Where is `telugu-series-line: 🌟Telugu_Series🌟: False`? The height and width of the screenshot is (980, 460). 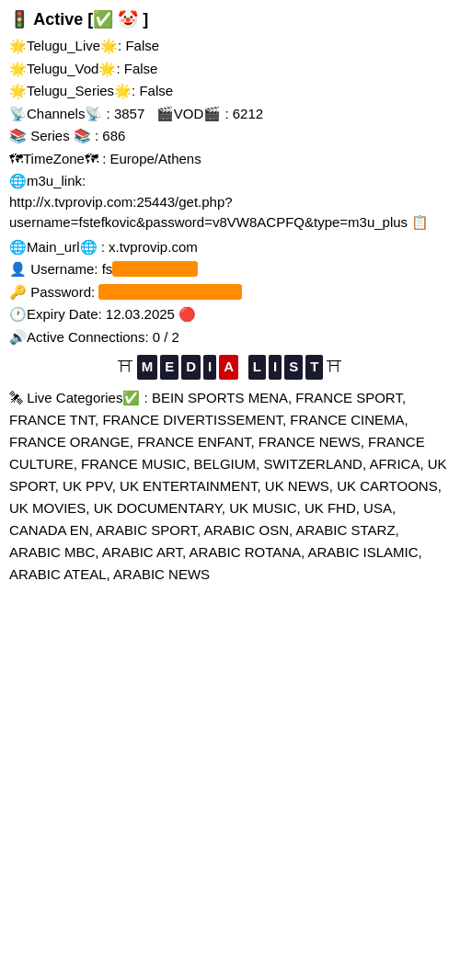
telugu-series-line: 🌟Telugu_Series🌟: False is located at coordinates (230, 92).